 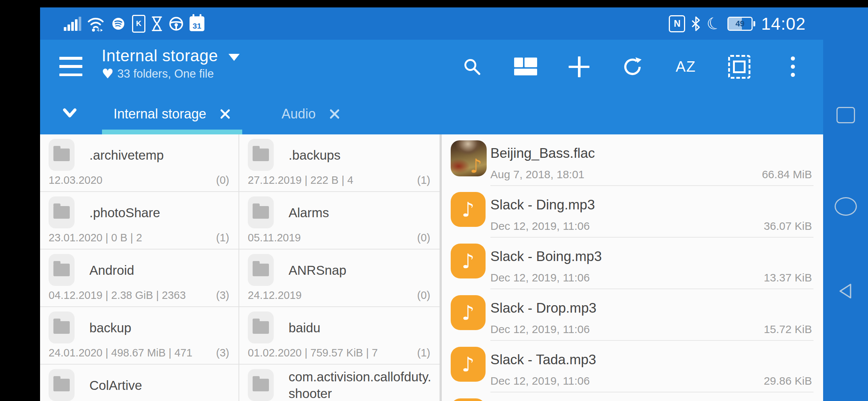 What do you see at coordinates (632, 315) in the screenshot?
I see `file-row: Slack - Drop.mp3 Dec 12, 2019, 11:06 15.…` at bounding box center [632, 315].